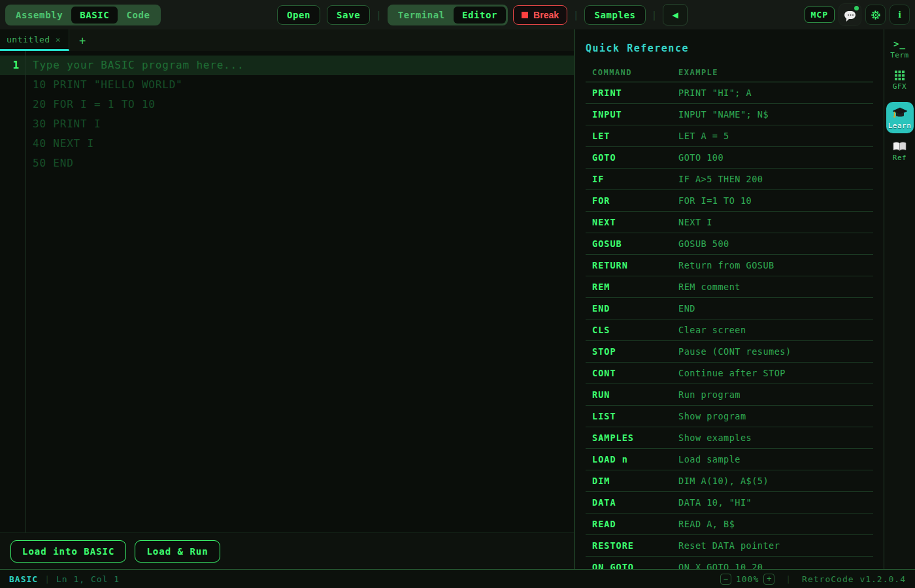 The width and height of the screenshot is (915, 588). I want to click on reference-example: Pause (CONT resumes), so click(735, 351).